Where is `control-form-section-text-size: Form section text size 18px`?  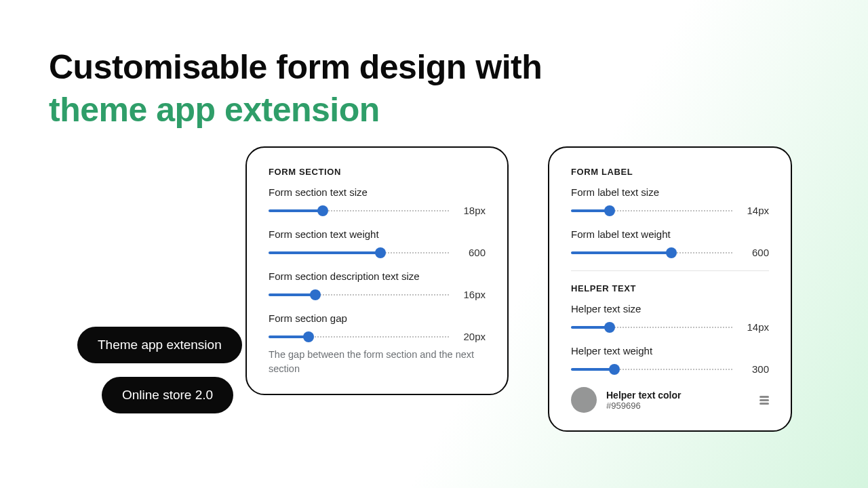 control-form-section-text-size: Form section text size 18px is located at coordinates (377, 201).